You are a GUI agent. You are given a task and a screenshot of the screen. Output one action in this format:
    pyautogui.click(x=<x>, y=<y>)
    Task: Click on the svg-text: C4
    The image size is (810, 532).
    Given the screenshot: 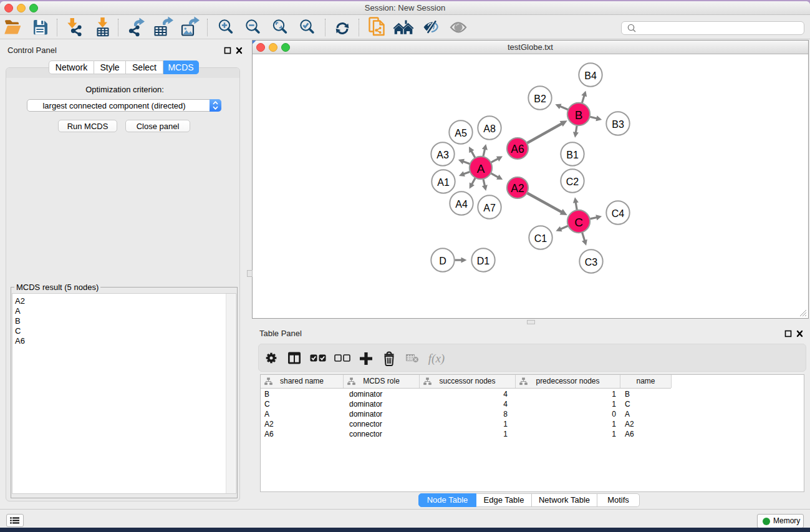 What is the action you would take?
    pyautogui.click(x=619, y=213)
    